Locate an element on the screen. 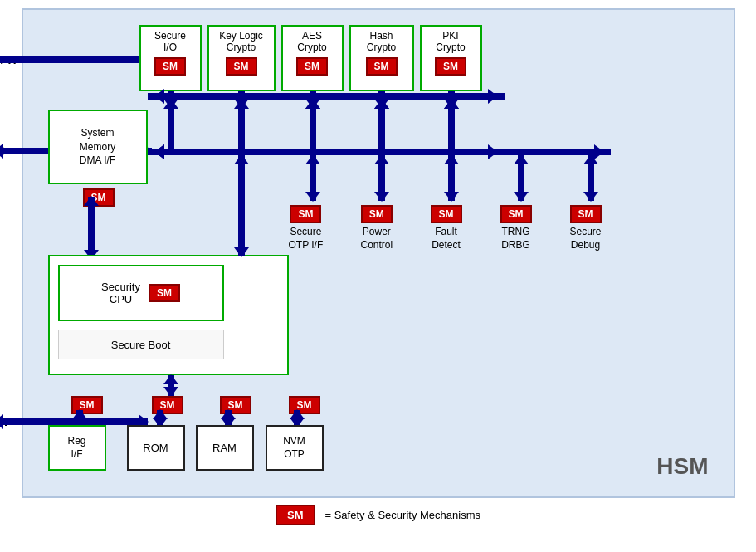 The width and height of the screenshot is (756, 552). power-control-block: SM PowerControl is located at coordinates (377, 228).